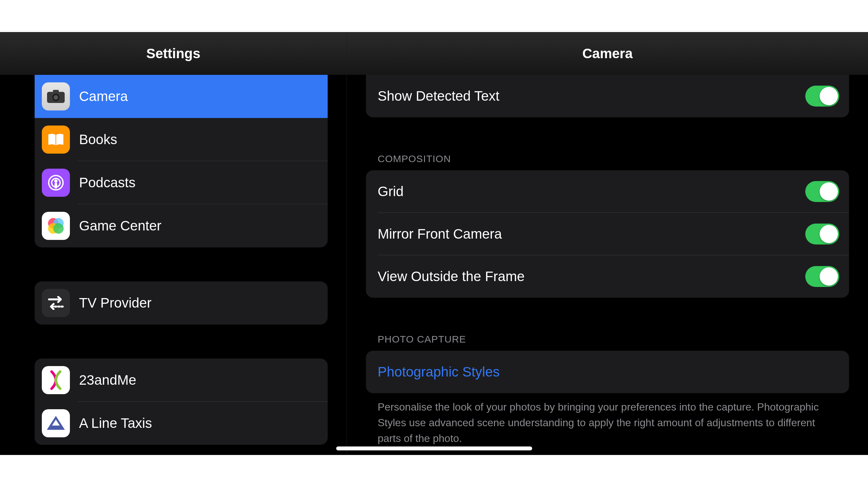  Describe the element at coordinates (56, 96) in the screenshot. I see `camera-icon` at that location.